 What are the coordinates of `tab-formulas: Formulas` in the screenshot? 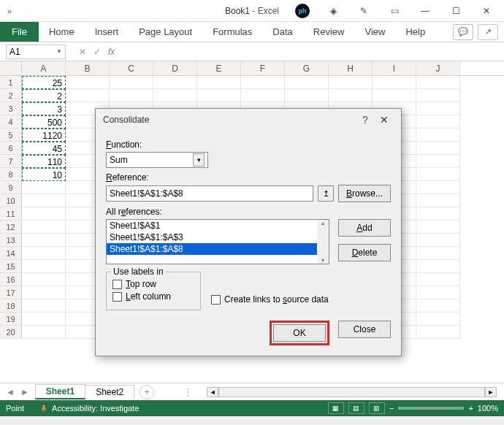 It's located at (232, 32).